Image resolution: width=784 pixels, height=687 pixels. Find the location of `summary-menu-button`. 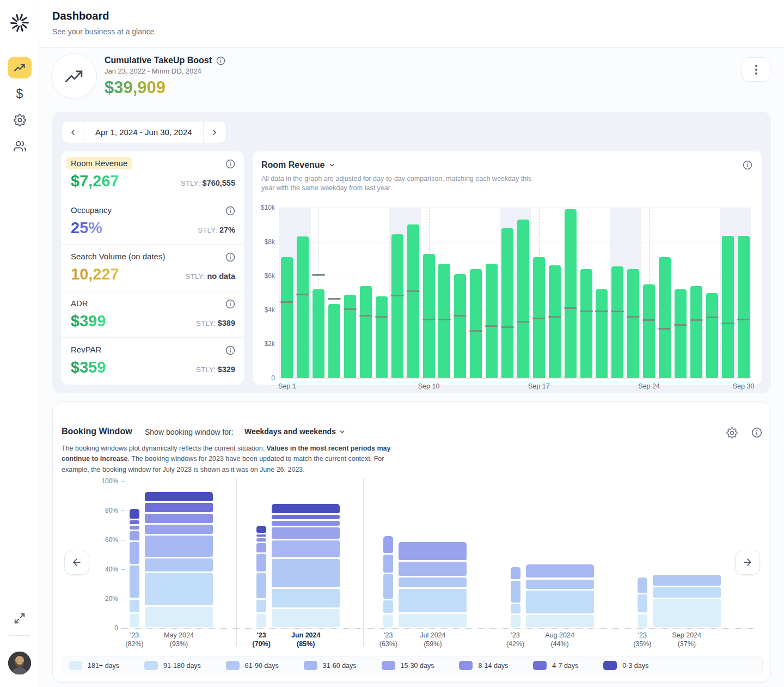

summary-menu-button is located at coordinates (756, 70).